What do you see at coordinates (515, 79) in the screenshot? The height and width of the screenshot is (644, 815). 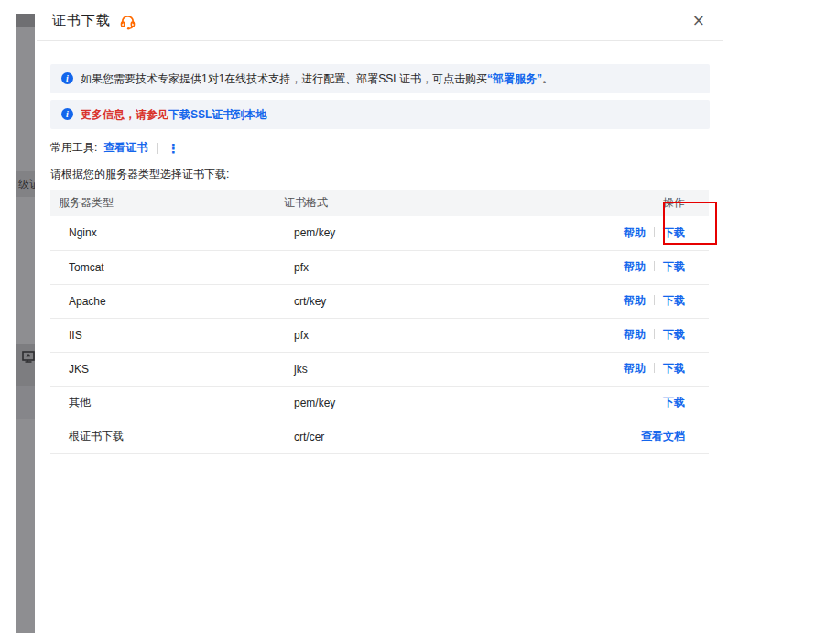 I see `deploy-service-link: “部署服务”` at bounding box center [515, 79].